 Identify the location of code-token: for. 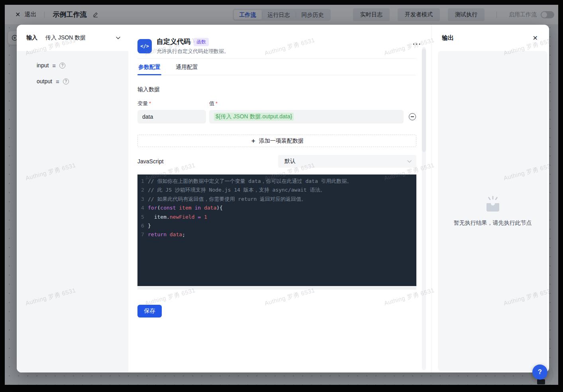
(152, 208).